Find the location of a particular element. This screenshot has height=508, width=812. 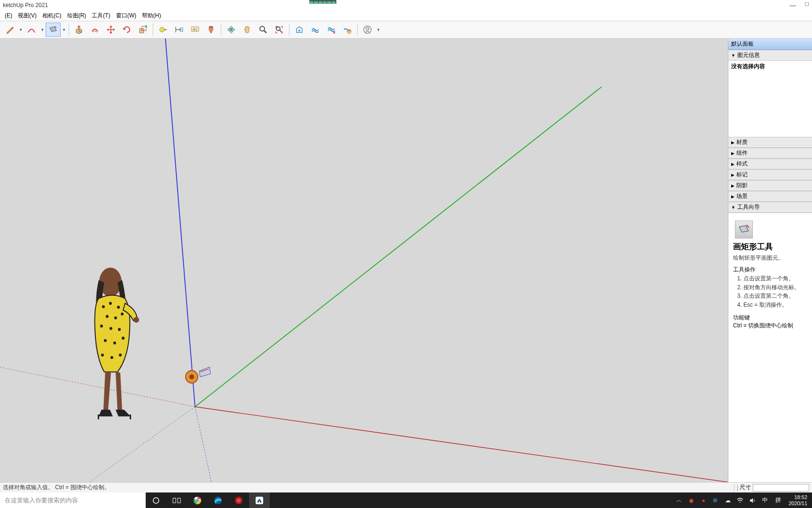

pencil-tool is located at coordinates (10, 30).